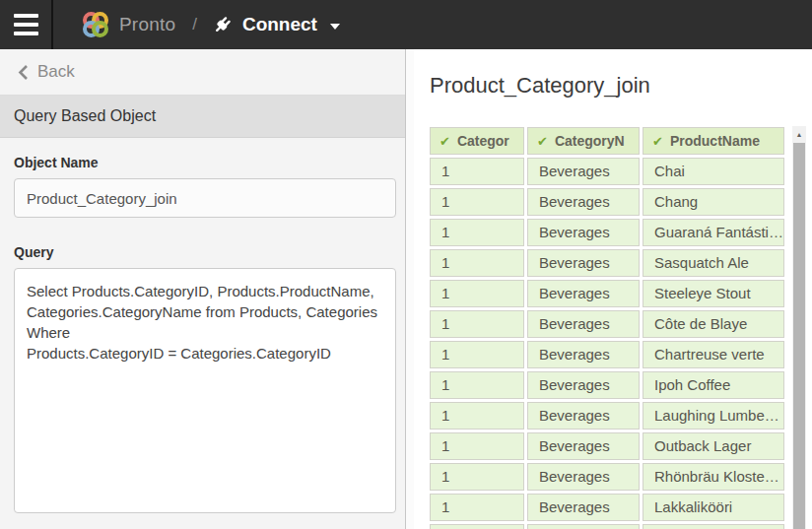 The image size is (812, 529). Describe the element at coordinates (607, 507) in the screenshot. I see `table-row: 1 Beverages Lakkalikööri` at that location.